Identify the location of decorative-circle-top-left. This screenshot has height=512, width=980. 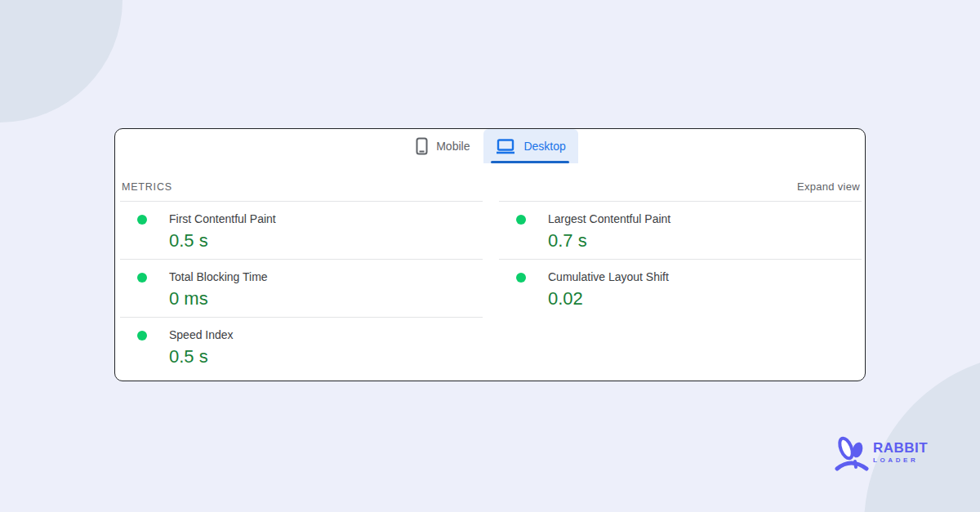
(61, 61).